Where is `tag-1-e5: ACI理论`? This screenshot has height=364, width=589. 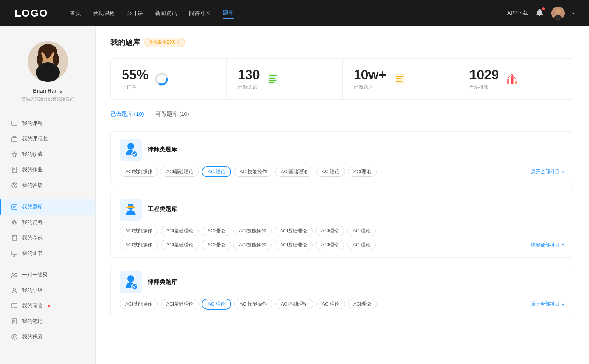
tag-1-e5: ACI理论 is located at coordinates (330, 245).